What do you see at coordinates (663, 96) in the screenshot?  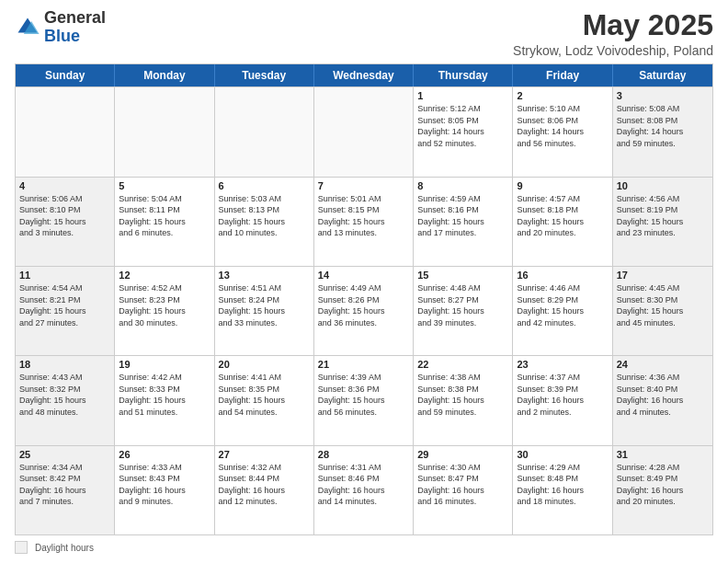 I see `day-number: 3` at bounding box center [663, 96].